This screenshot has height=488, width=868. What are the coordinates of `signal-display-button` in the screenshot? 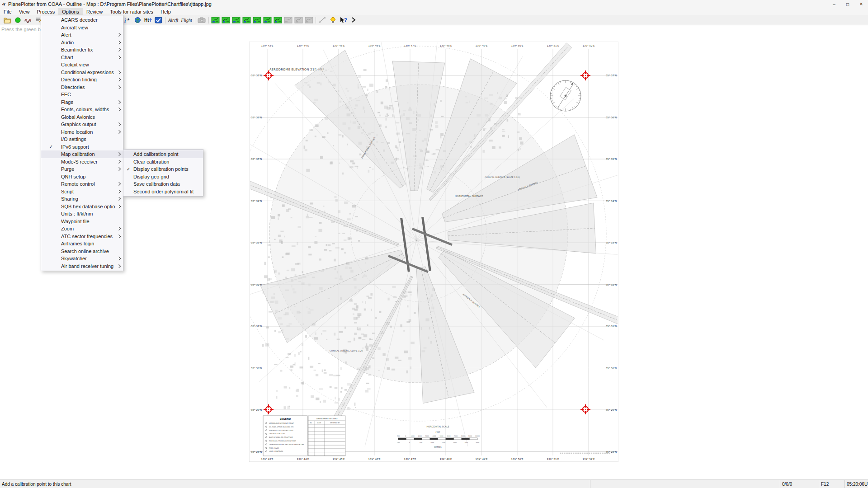 It's located at (28, 20).